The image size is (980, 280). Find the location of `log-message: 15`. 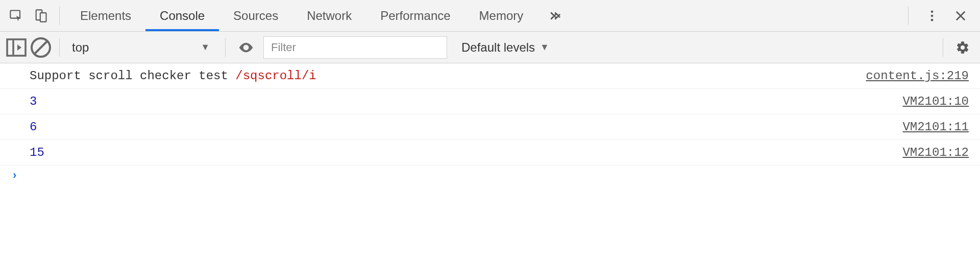

log-message: 15 is located at coordinates (466, 152).